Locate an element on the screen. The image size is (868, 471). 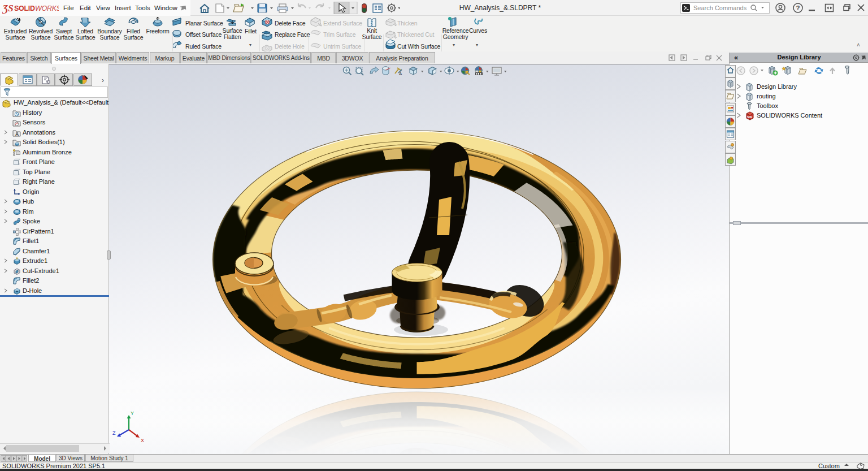
svg-text: Search Commands is located at coordinates (720, 8).